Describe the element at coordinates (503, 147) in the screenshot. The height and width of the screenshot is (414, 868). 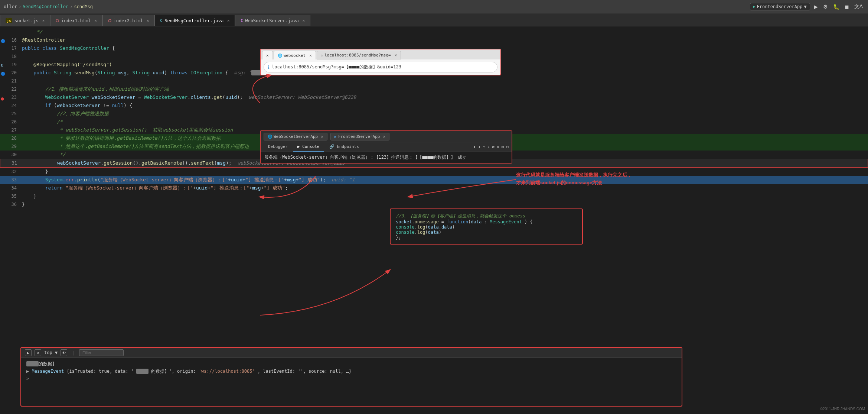
I see `console-toolbar-icon7: ⊞` at that location.